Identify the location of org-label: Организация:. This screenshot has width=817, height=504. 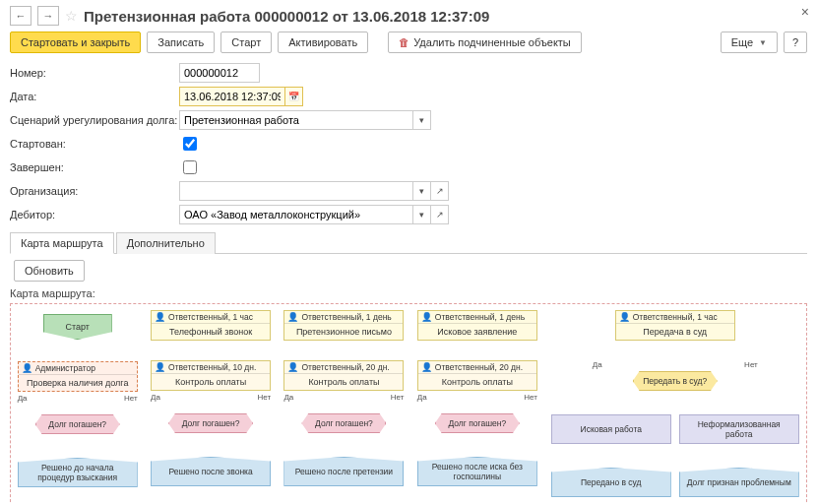
(94, 191).